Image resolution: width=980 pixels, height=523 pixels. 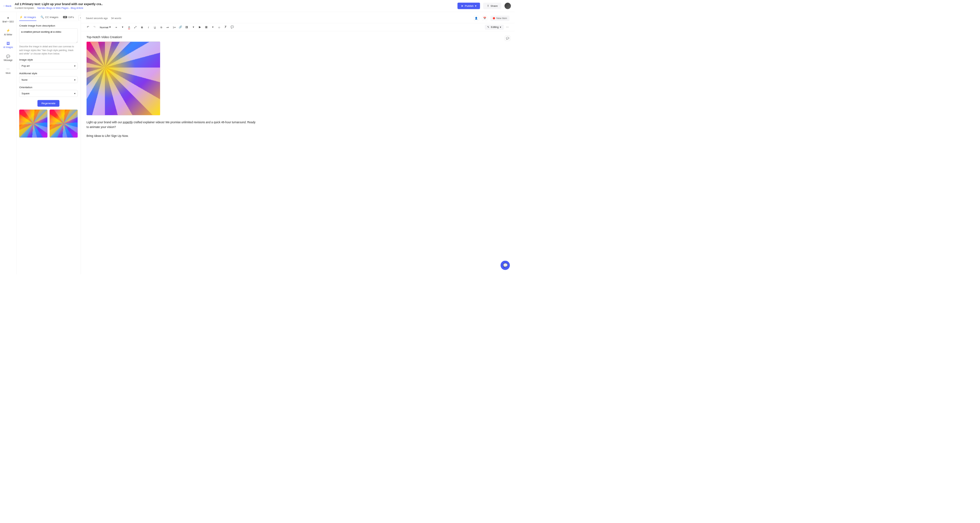 I want to click on top-bar: ‹ Back Ad 1:Primary text: Light up your …, so click(x=257, y=6).